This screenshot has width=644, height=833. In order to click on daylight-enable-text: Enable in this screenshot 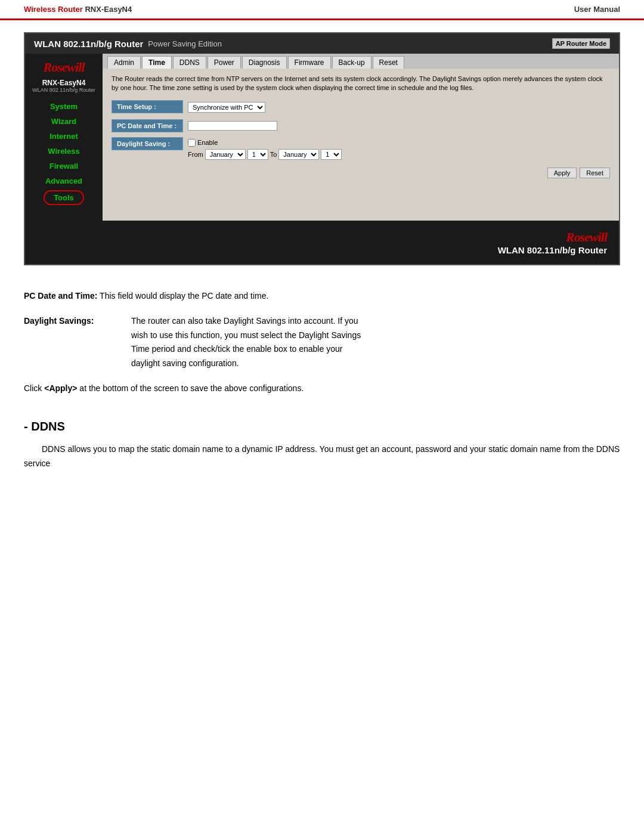, I will do `click(208, 143)`.